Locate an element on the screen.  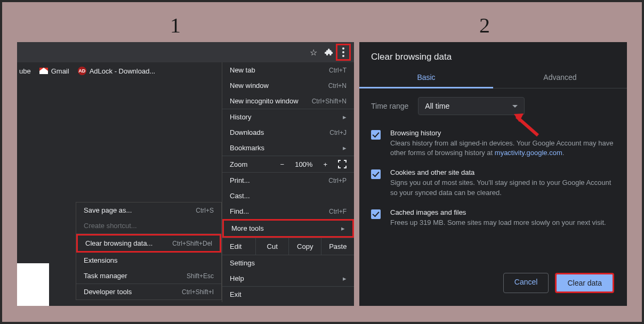
annotation-arrow is located at coordinates (527, 125).